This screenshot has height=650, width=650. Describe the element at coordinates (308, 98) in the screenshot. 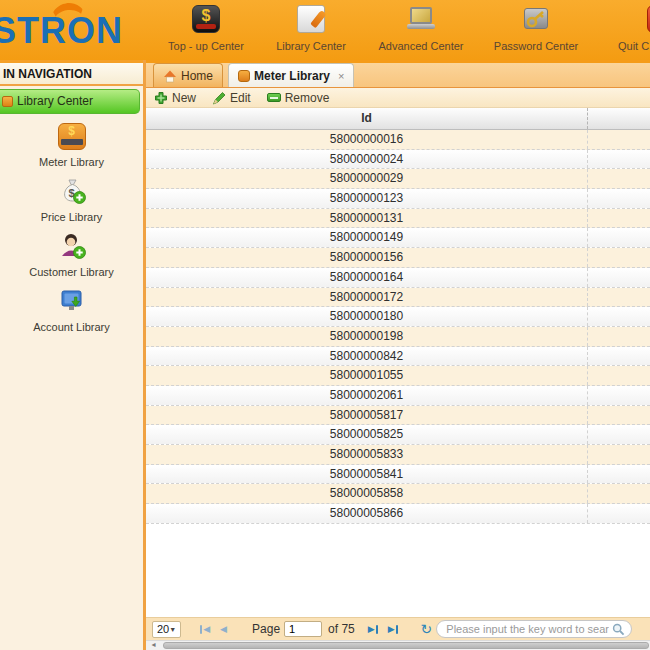

I see `remove-label: Remove` at that location.